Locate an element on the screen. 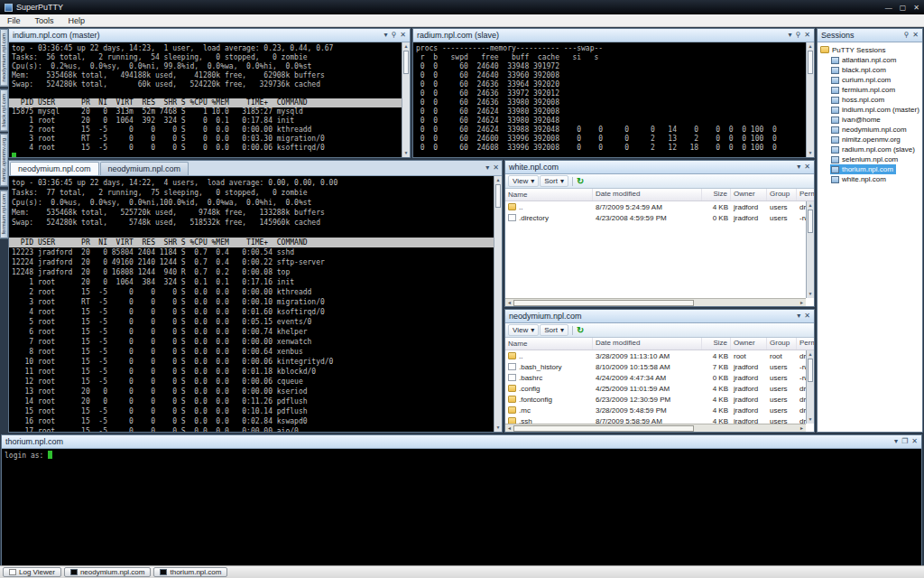  file-row: .directory 4/23/2008 4:59:59 PM 0 KB jra… is located at coordinates (655, 218).